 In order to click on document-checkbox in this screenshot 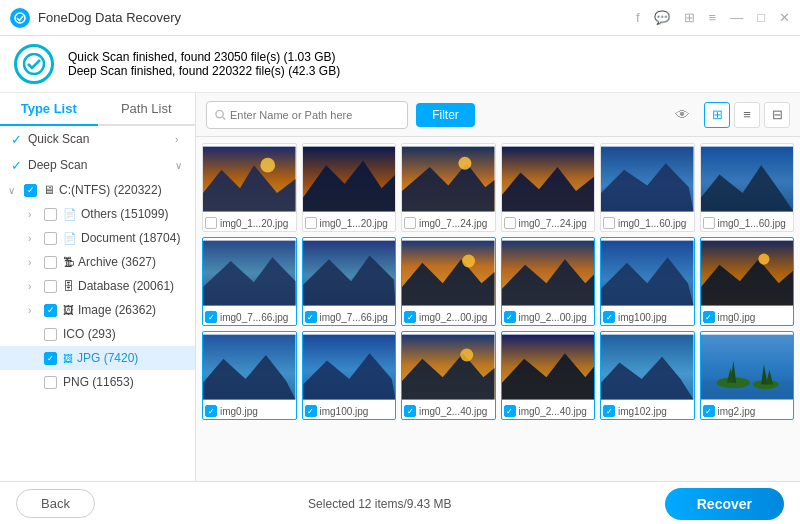, I will do `click(50, 238)`.